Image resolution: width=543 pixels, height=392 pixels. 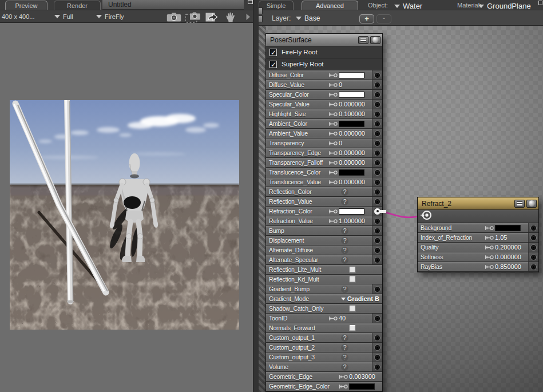 I want to click on value-field: 0.003000, so click(x=362, y=377).